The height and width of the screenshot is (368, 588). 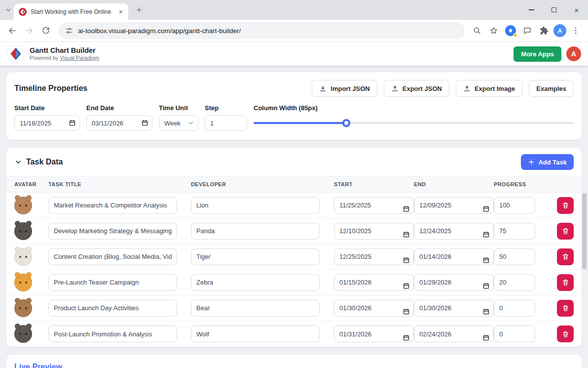 I want to click on kebab-menu-icon, so click(x=576, y=31).